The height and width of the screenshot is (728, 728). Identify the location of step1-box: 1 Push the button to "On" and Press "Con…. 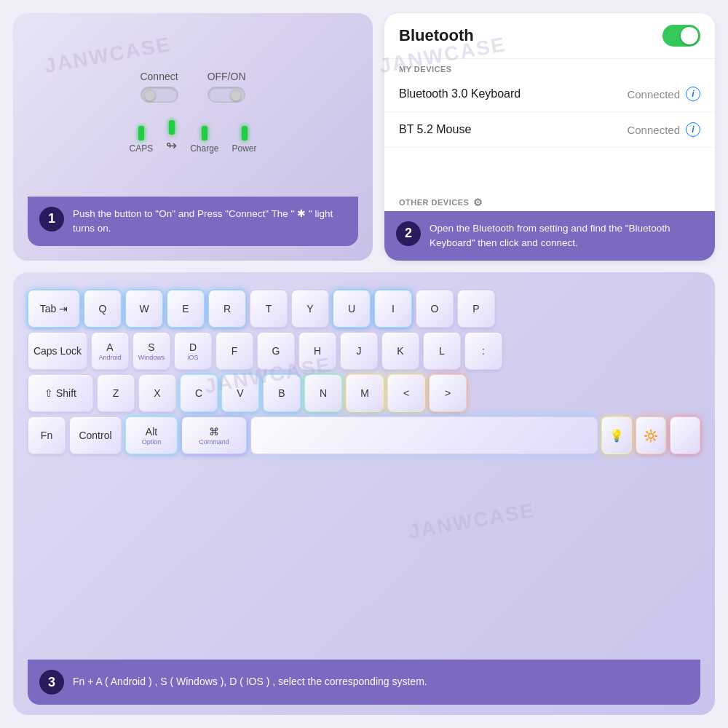
(193, 221).